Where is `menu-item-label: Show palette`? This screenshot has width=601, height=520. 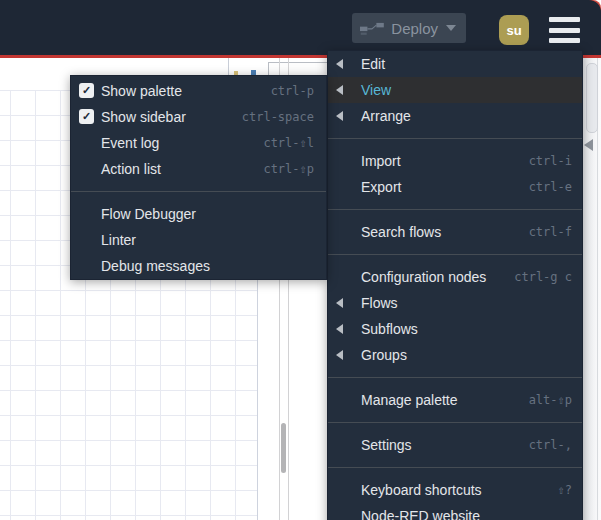
menu-item-label: Show palette is located at coordinates (186, 91).